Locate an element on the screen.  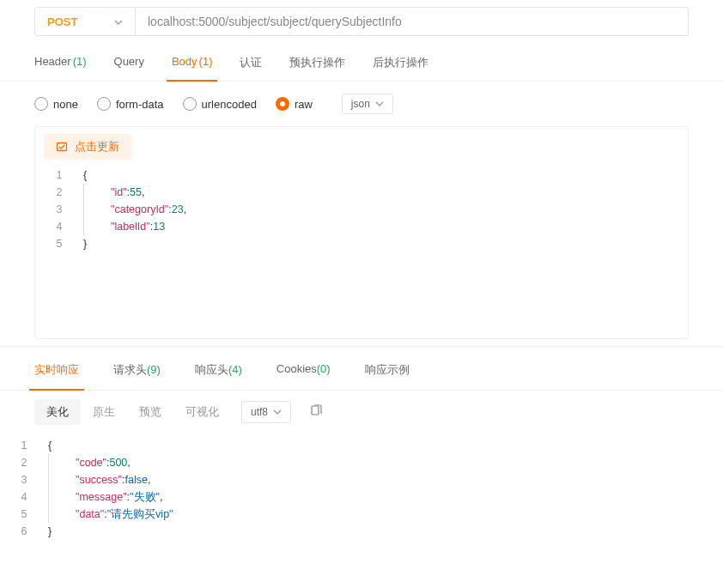
copy-button is located at coordinates (316, 412).